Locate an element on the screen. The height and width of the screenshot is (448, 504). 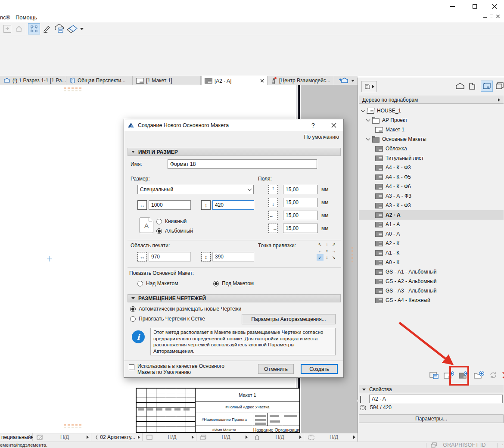
anchor-tl: ↖ is located at coordinates (320, 245).